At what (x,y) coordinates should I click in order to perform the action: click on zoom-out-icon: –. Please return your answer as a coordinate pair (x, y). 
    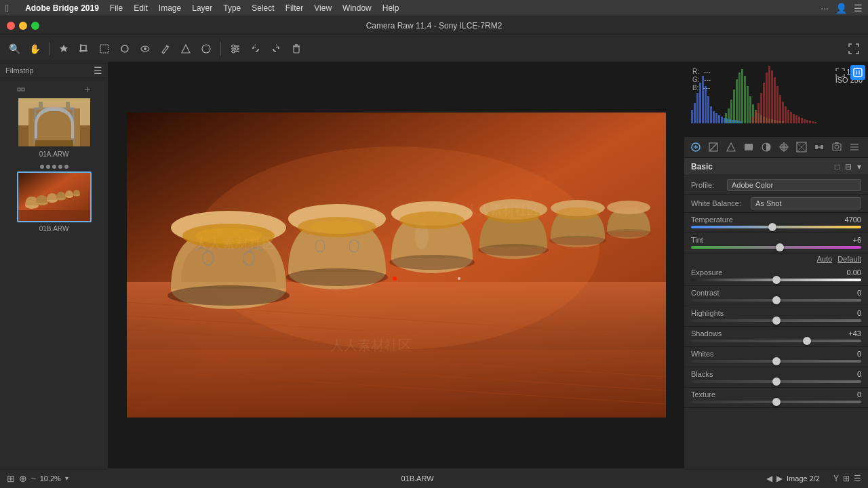
    Looking at the image, I should click on (34, 479).